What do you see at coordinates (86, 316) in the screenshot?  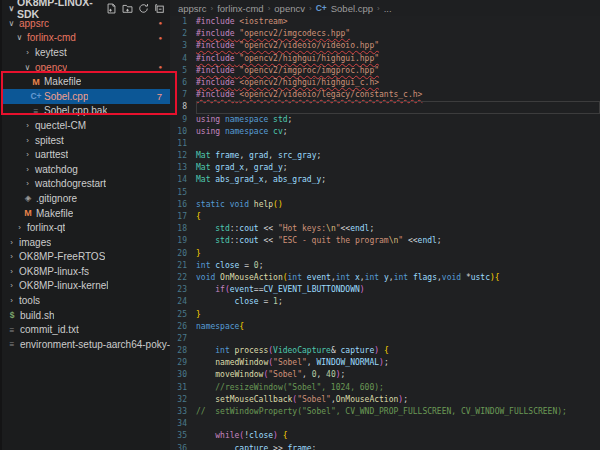 I see `tree-item-build.sh: $build.sh` at bounding box center [86, 316].